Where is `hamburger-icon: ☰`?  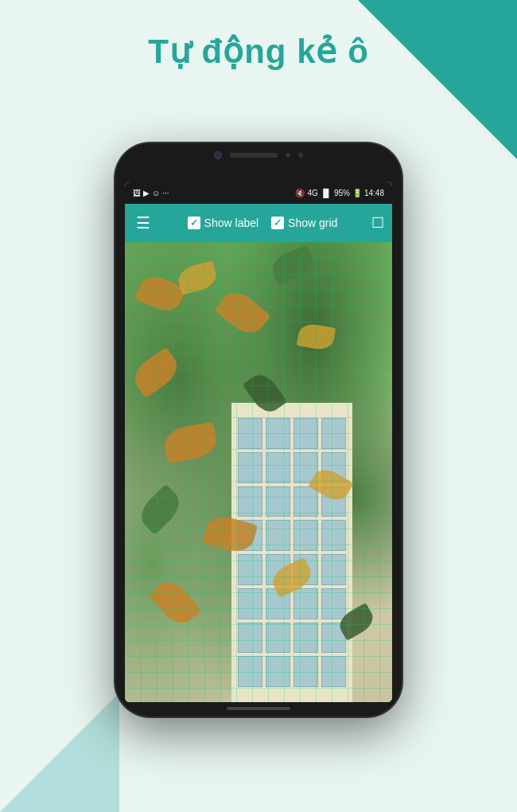
hamburger-icon: ☰ is located at coordinates (143, 223).